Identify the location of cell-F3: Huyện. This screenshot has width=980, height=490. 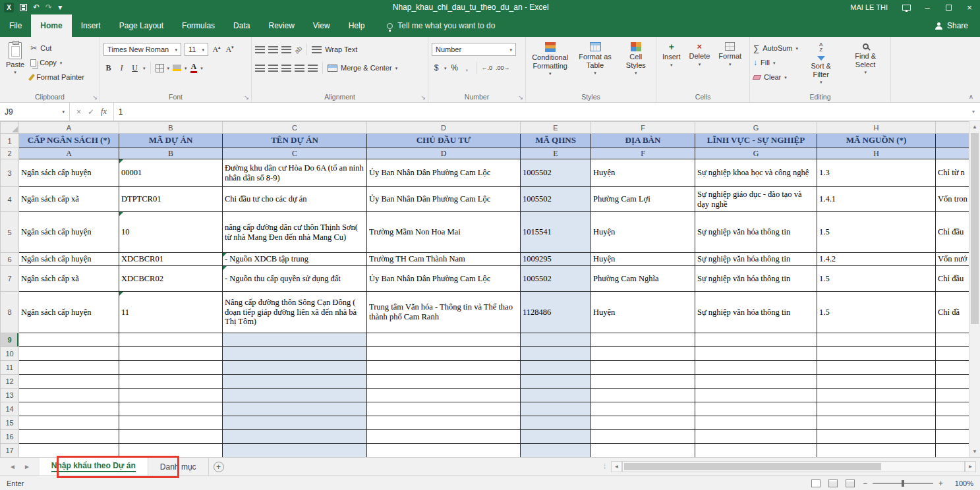
(643, 173).